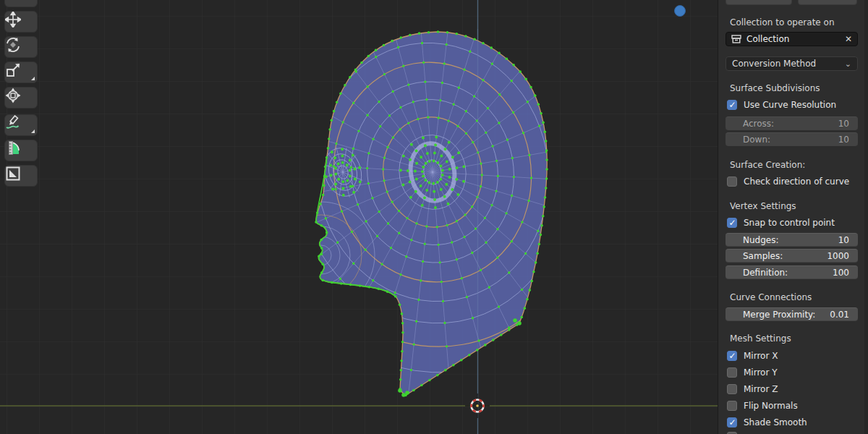  Describe the element at coordinates (867, 217) in the screenshot. I see `panel-scrollbar` at that location.